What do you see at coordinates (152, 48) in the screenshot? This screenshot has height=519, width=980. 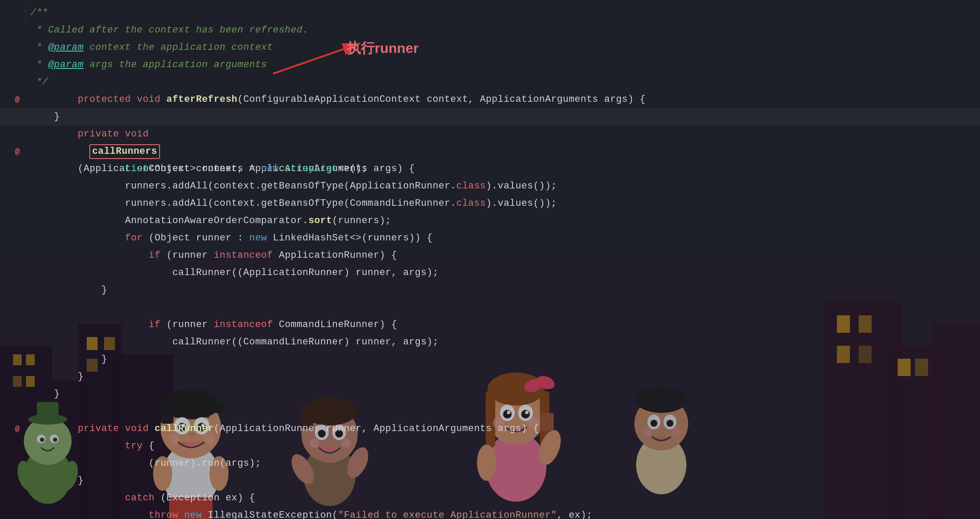 I see `code-token: * @param context the application context` at bounding box center [152, 48].